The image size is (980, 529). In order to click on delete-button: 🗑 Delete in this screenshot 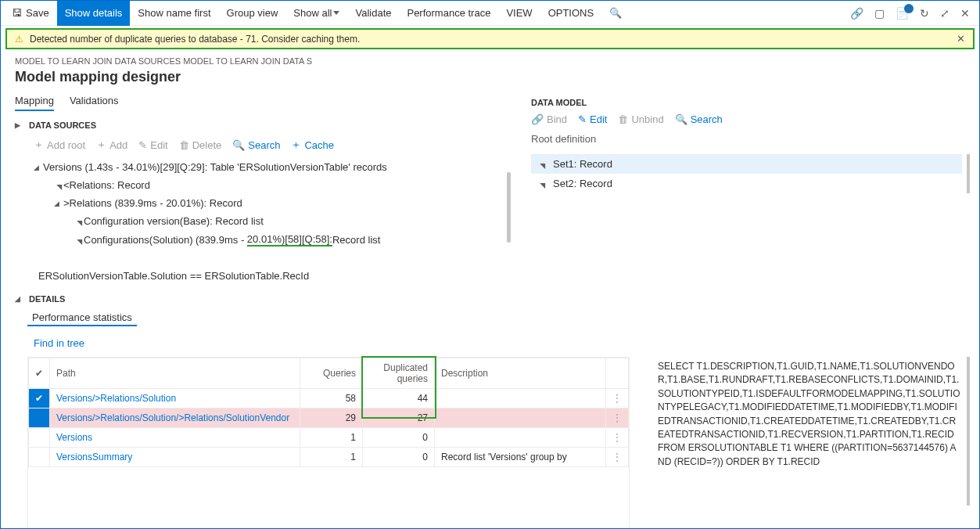, I will do `click(200, 145)`.